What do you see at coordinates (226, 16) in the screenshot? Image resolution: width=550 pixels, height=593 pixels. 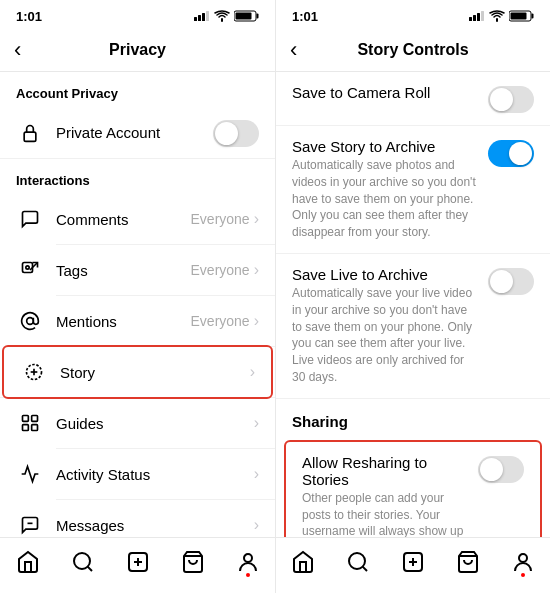 I see `status-icons-left` at bounding box center [226, 16].